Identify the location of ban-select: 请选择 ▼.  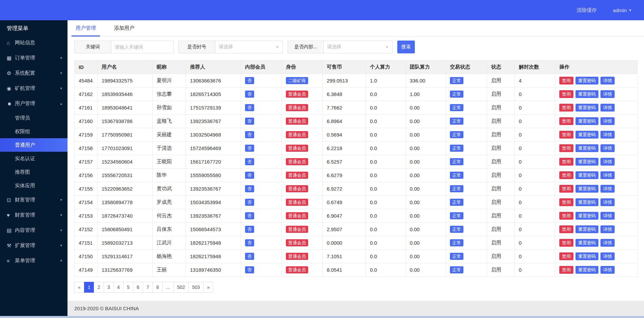
(249, 47).